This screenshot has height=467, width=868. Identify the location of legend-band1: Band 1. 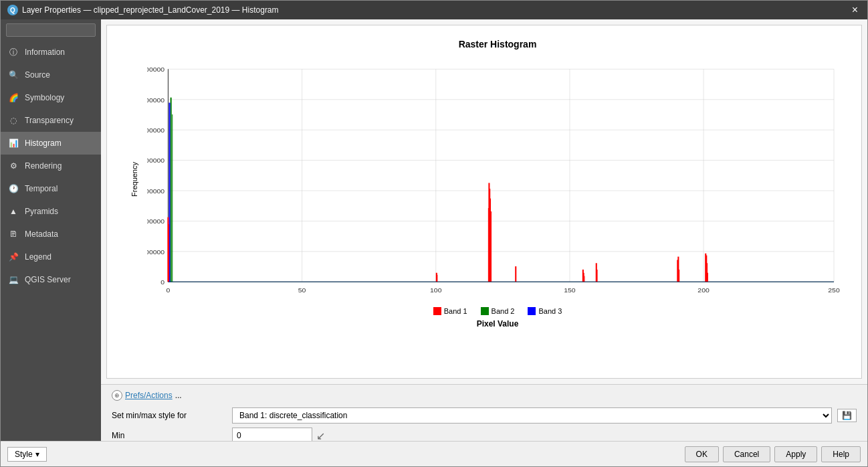
(451, 311).